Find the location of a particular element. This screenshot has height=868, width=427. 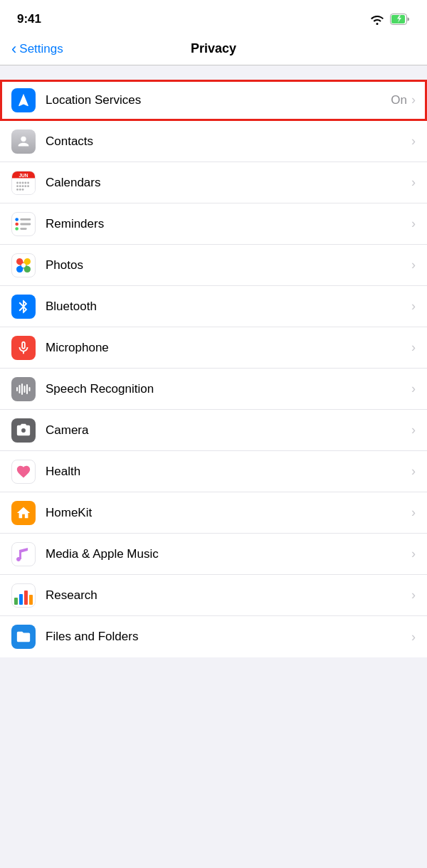

research-chevron: › is located at coordinates (413, 595).